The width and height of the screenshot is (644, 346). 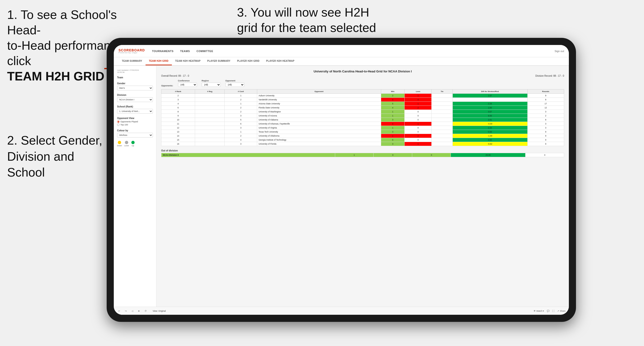 What do you see at coordinates (363, 120) in the screenshot?
I see `table-row: 10 5 University of Alabama 3 0 2.61 8` at bounding box center [363, 120].